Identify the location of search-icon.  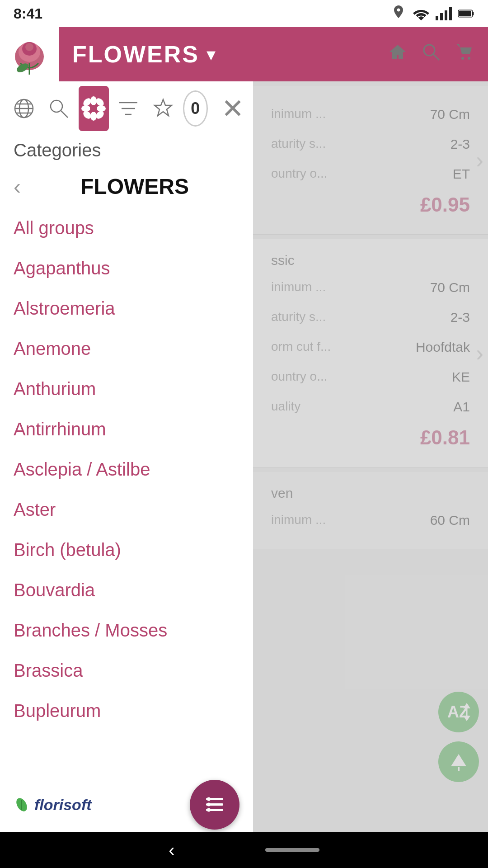
(431, 54).